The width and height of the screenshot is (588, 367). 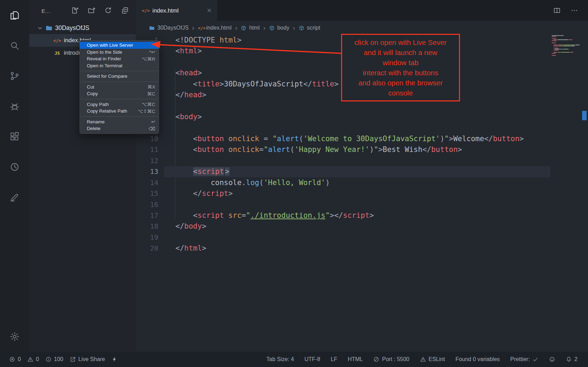 I want to click on split-editor-icon, so click(x=557, y=10).